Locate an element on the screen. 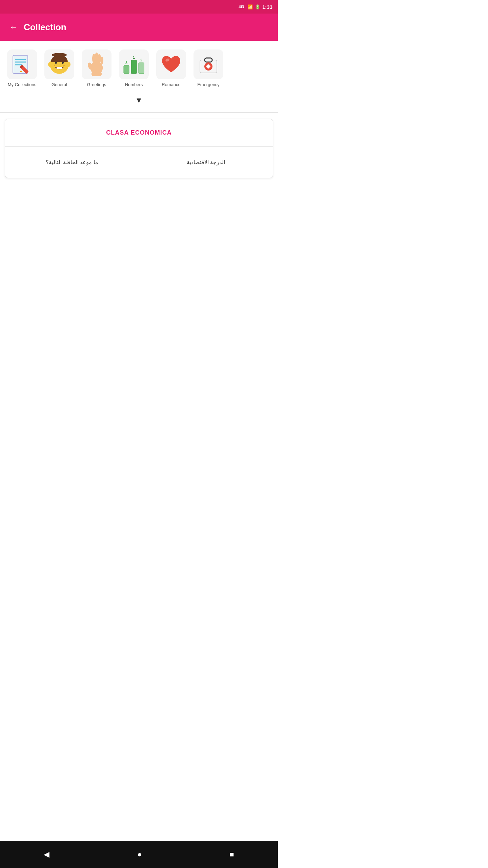 The height and width of the screenshot is (868, 488). signal-icon: 📶 is located at coordinates (250, 7).